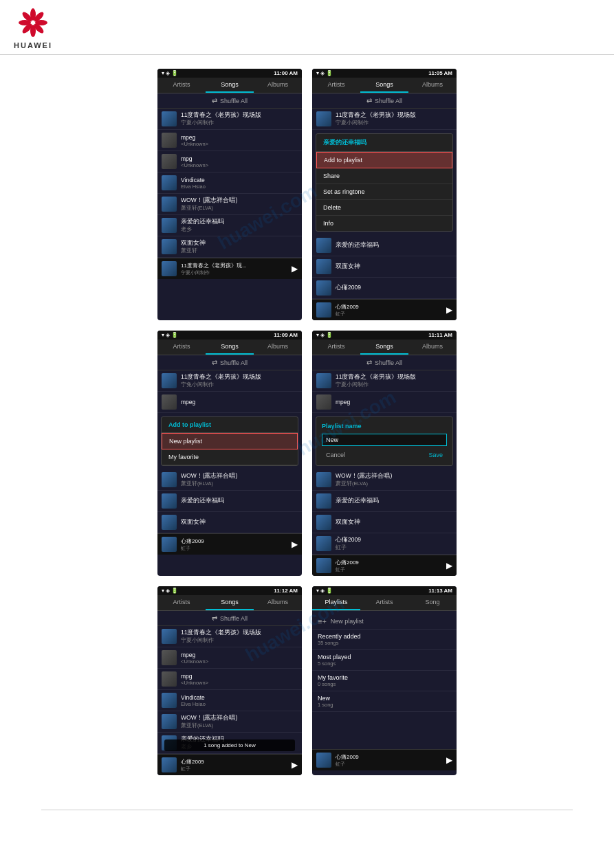 This screenshot has width=614, height=868. Describe the element at coordinates (230, 347) in the screenshot. I see `tab-songs-3: Songs` at that location.